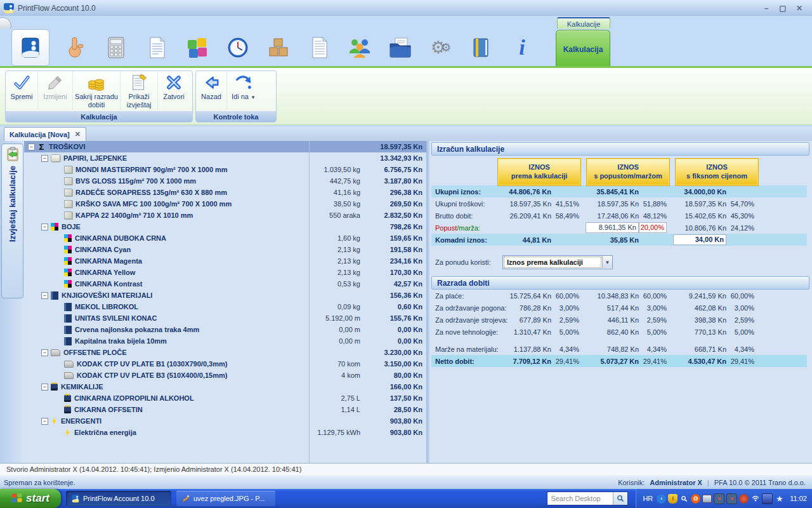  I want to click on close-button: ✕, so click(799, 8).